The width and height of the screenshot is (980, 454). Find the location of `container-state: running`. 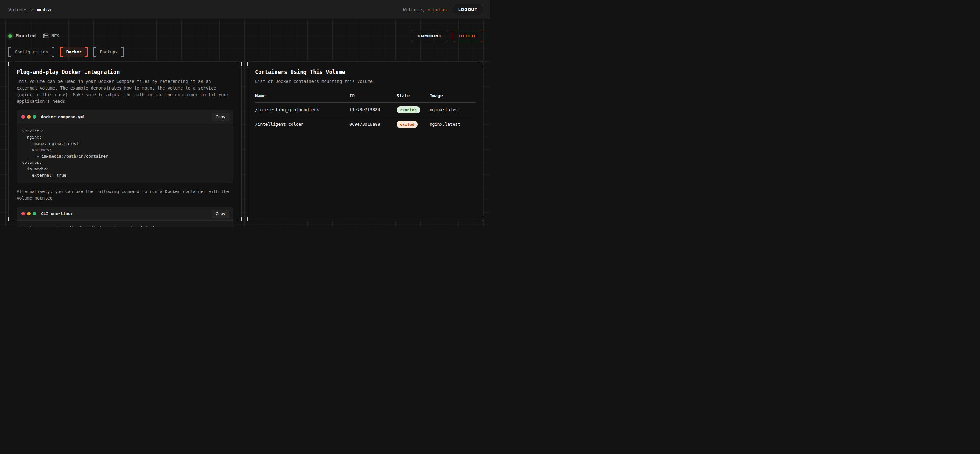

container-state: running is located at coordinates (413, 110).